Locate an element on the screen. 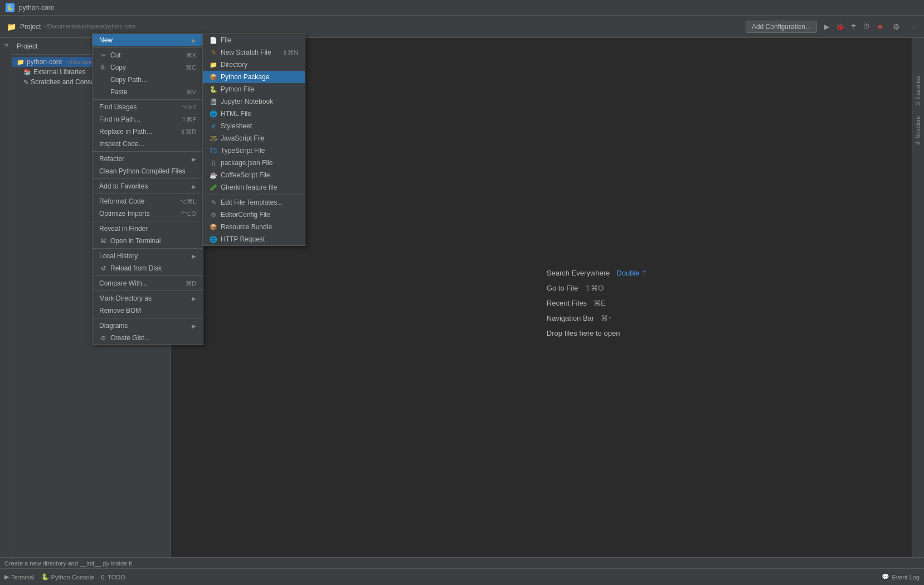 This screenshot has width=924, height=585. reload-disk-label: Reload from Disk is located at coordinates (153, 268).